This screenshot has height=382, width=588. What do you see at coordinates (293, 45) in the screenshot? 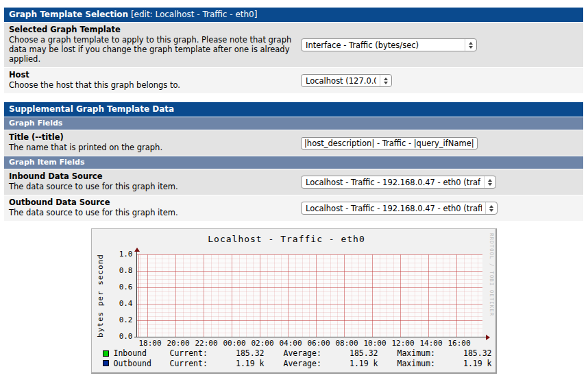
I see `form-row-selected-graph-template: Selected Graph Template Choose a graph t…` at bounding box center [293, 45].